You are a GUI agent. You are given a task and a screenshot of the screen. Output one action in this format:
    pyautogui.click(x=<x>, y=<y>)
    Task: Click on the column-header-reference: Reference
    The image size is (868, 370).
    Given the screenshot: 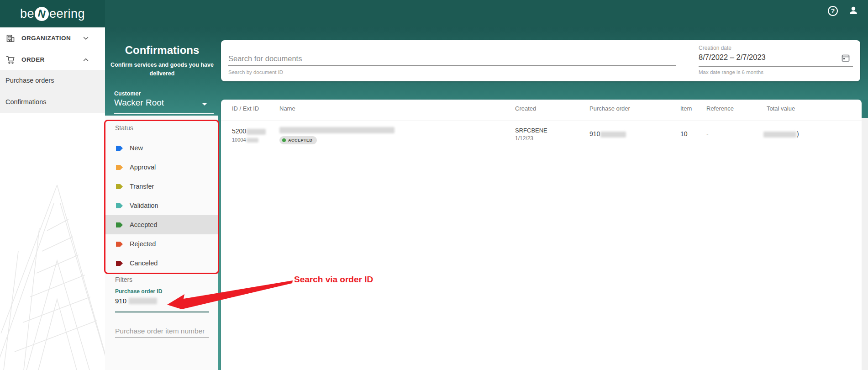 What is the action you would take?
    pyautogui.click(x=720, y=109)
    